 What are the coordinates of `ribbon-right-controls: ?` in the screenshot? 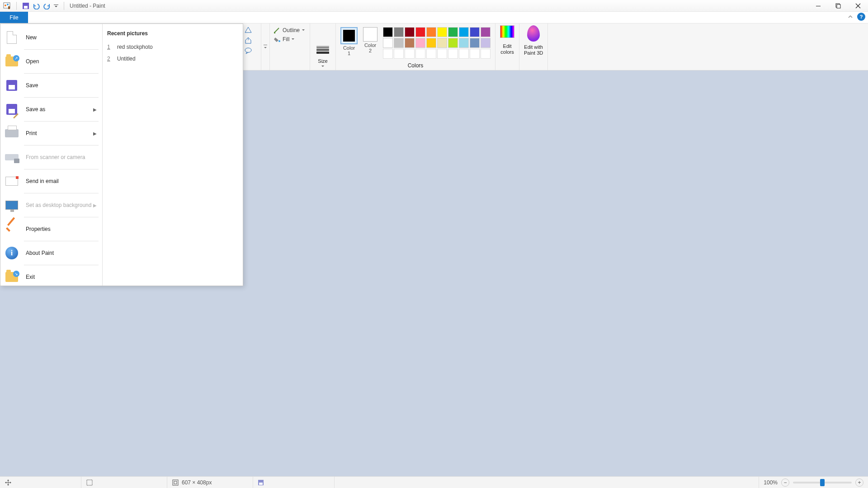 It's located at (856, 17).